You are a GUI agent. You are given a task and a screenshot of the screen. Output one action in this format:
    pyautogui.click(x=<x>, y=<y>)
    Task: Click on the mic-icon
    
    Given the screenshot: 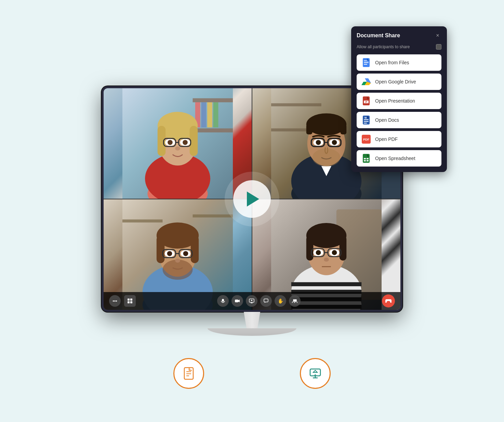 What is the action you would take?
    pyautogui.click(x=223, y=301)
    